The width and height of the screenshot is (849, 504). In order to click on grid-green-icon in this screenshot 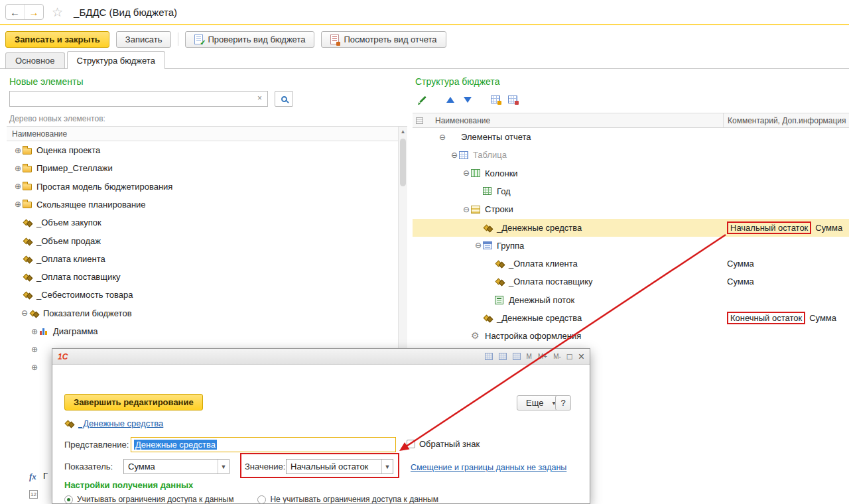, I will do `click(487, 191)`.